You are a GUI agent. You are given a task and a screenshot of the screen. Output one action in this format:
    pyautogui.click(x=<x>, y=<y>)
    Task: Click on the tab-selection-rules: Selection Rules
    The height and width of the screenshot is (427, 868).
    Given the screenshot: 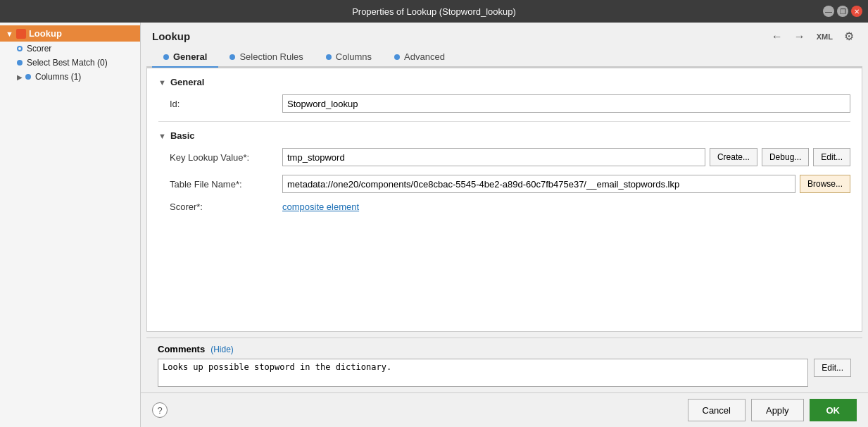 What is the action you would take?
    pyautogui.click(x=266, y=58)
    